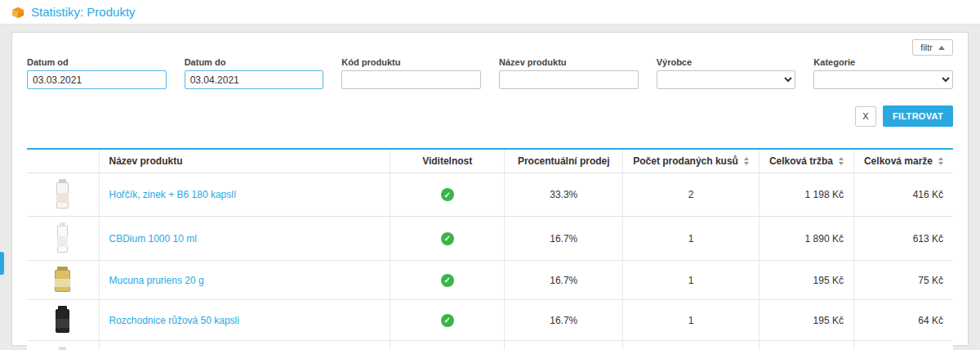 Image resolution: width=980 pixels, height=350 pixels. I want to click on app-header: Statistiky: Produkty, so click(490, 12).